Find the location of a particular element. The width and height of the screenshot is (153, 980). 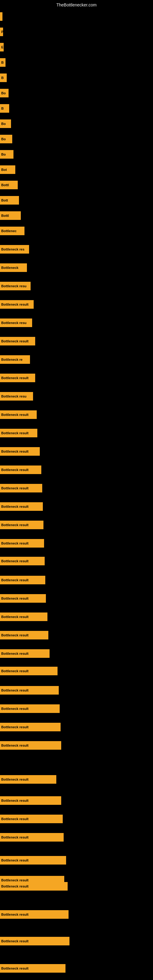

site-title: TheBottlenecker.com is located at coordinates (76, 5).